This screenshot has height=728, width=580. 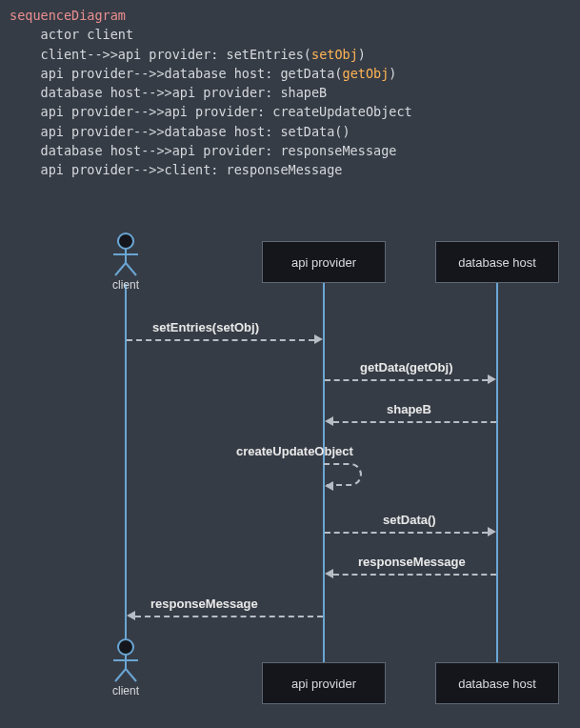 I want to click on message-label: getData(getObj), so click(x=407, y=368).